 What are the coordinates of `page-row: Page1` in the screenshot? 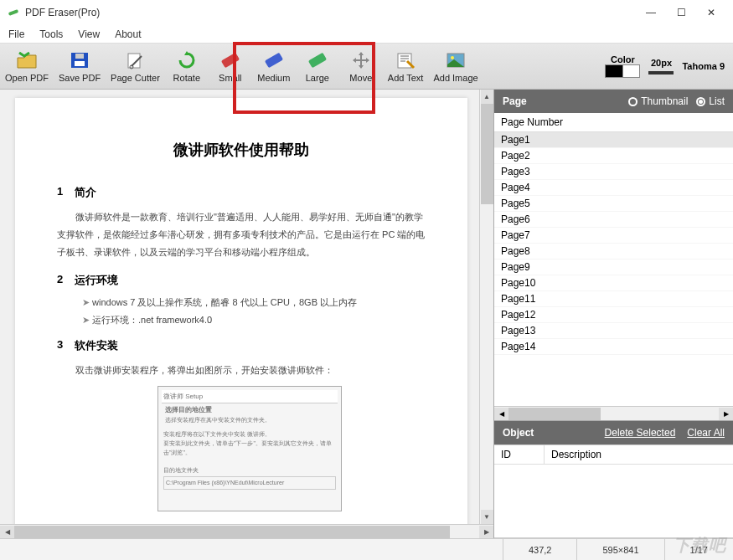 It's located at (613, 141).